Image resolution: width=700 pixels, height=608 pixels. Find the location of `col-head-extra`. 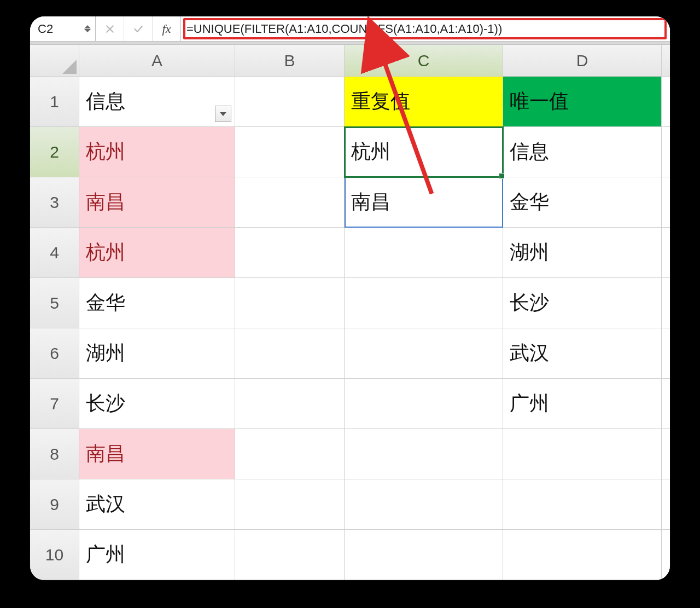

col-head-extra is located at coordinates (666, 61).